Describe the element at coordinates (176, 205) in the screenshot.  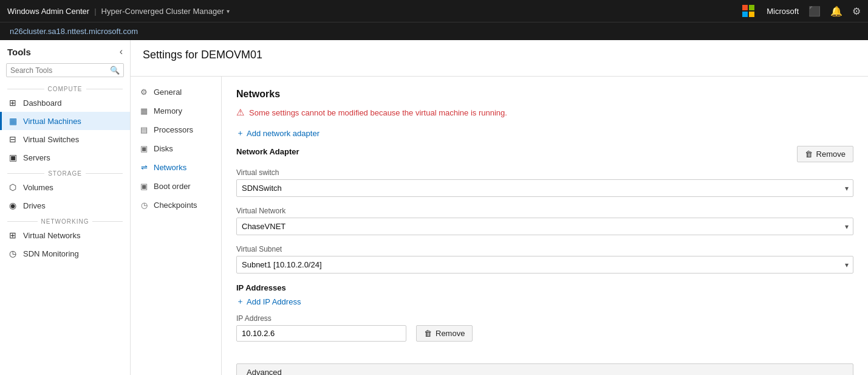
I see `subnav-label: Checkpoints` at that location.